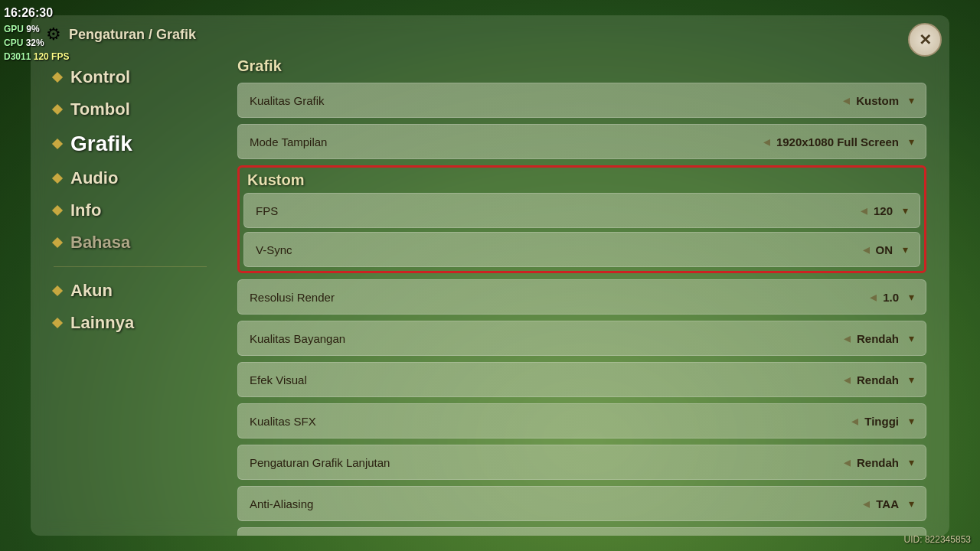  What do you see at coordinates (94, 178) in the screenshot?
I see `sidebar-label-audio: Audio` at bounding box center [94, 178].